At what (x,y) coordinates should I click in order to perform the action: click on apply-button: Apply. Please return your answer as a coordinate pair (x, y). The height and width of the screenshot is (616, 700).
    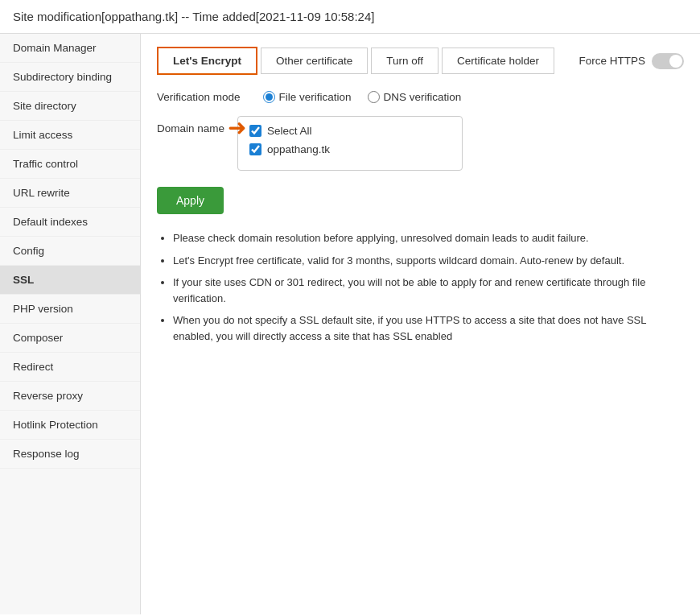
    Looking at the image, I should click on (190, 201).